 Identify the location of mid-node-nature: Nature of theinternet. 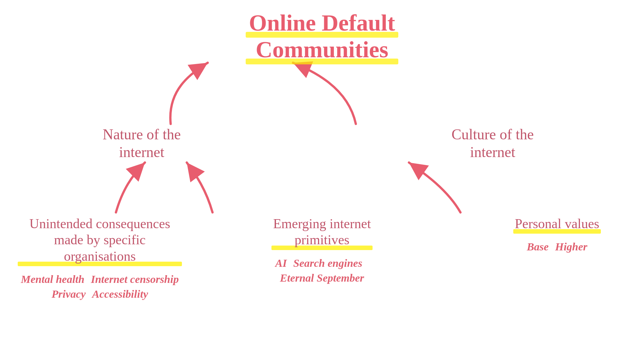
(142, 143).